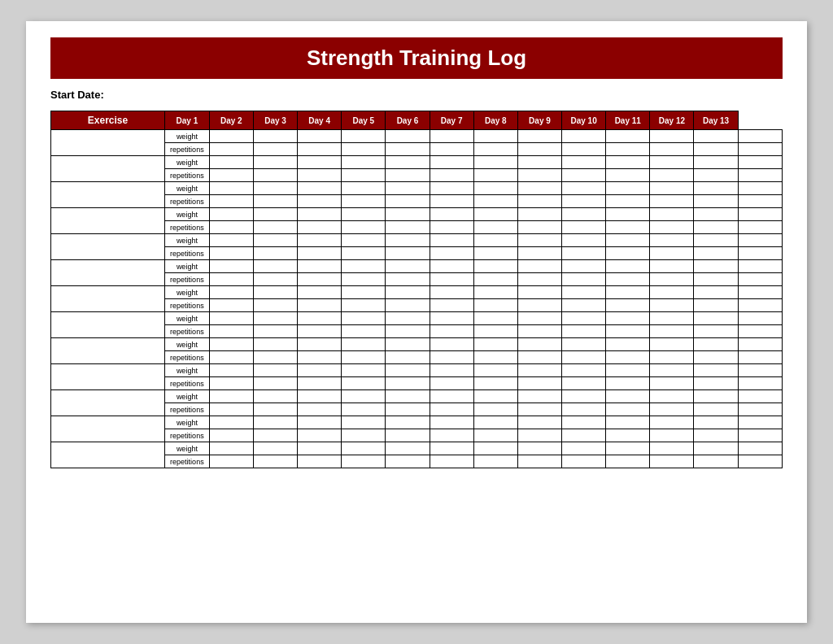 The height and width of the screenshot is (644, 833). Describe the element at coordinates (760, 176) in the screenshot. I see `rep-day13-ex2` at that location.